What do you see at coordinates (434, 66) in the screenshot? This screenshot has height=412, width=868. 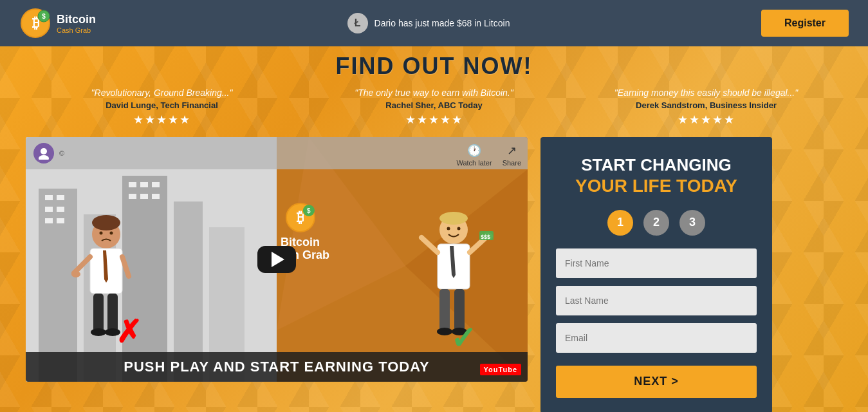 I see `find-out-heading: FIND OUT NOW!` at bounding box center [434, 66].